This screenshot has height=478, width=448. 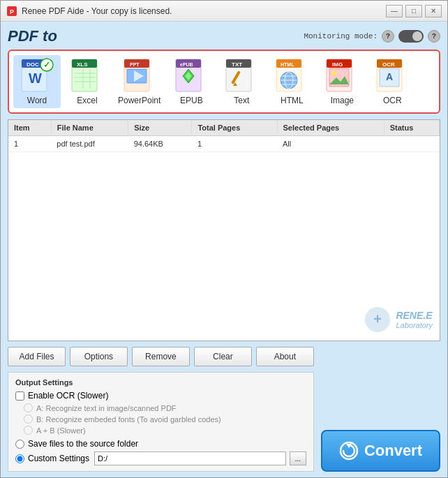 I want to click on enable-ocr-label: Enable OCR (Slower), so click(x=68, y=396).